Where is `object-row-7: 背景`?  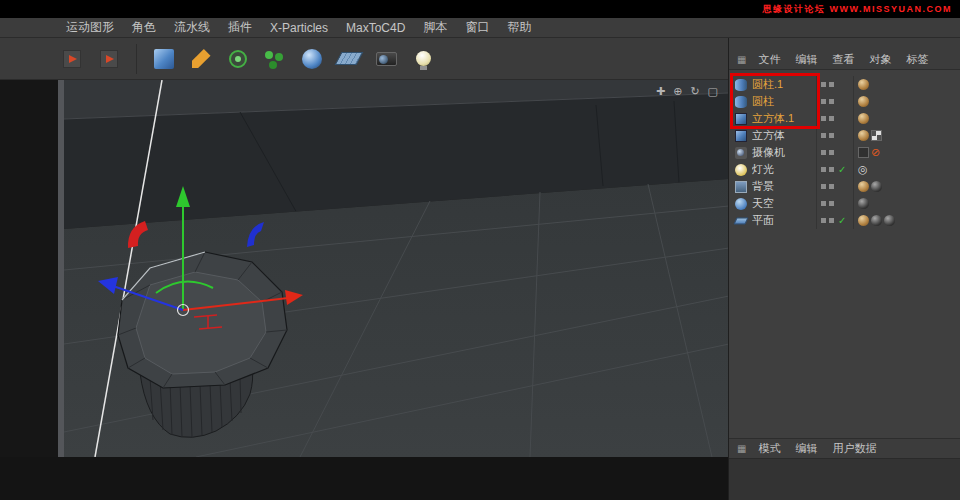 object-row-7: 背景 is located at coordinates (844, 186).